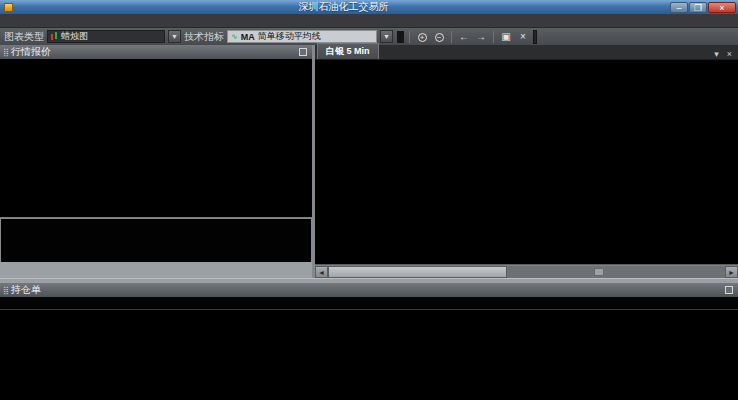  I want to click on scroll-left-icon: ◄, so click(322, 272).